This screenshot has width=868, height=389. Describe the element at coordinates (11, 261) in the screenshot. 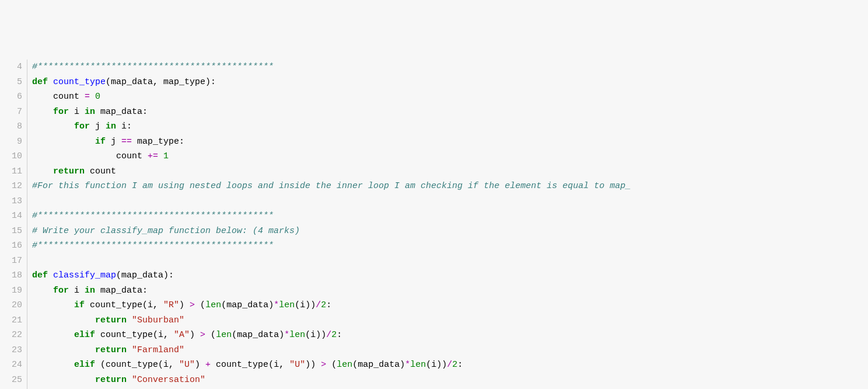

I see `line-number: 17` at that location.